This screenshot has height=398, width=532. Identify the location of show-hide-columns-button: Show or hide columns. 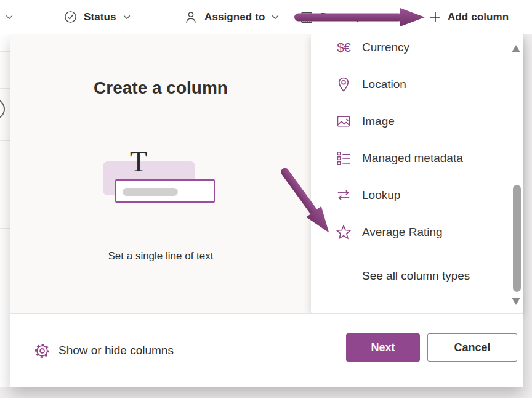
(103, 351).